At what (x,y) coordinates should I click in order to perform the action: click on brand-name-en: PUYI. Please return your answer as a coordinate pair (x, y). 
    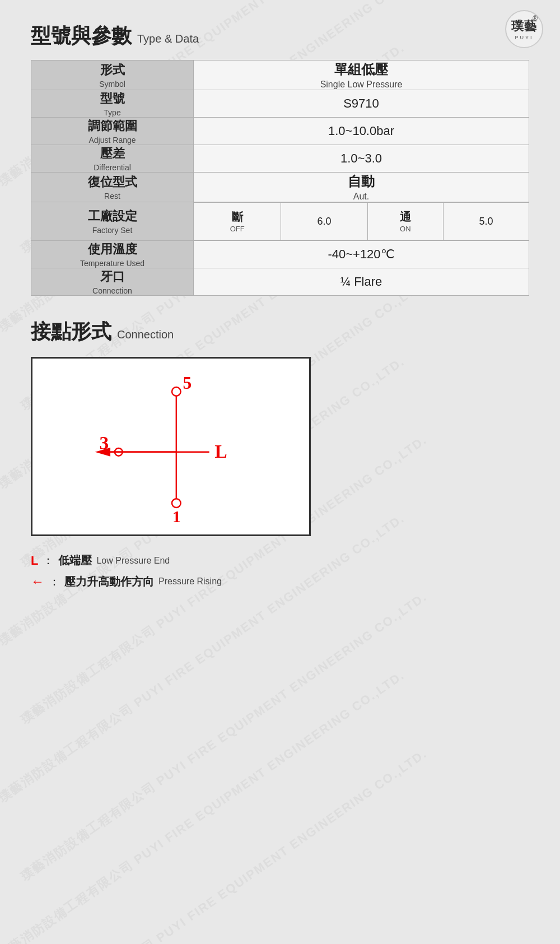
    Looking at the image, I should click on (524, 38).